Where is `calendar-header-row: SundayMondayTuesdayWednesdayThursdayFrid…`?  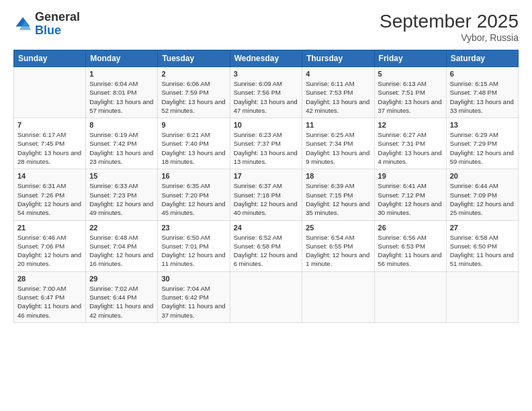
calendar-header-row: SundayMondayTuesdayWednesdayThursdayFrid… is located at coordinates (266, 59).